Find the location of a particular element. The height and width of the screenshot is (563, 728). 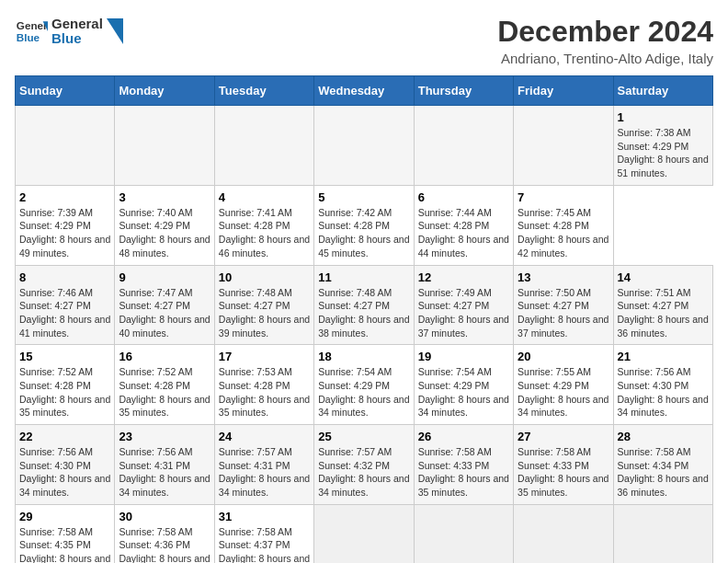

day-info: Sunrise: 7:57 AMSunset: 4:31 PMDaylight:… is located at coordinates (265, 473).